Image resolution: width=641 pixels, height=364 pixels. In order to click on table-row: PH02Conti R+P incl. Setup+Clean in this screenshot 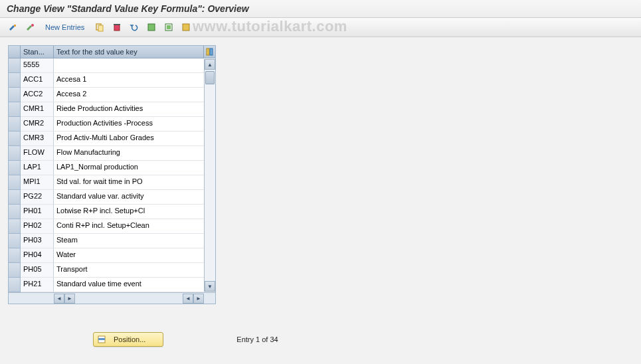, I will do `click(112, 227)`.